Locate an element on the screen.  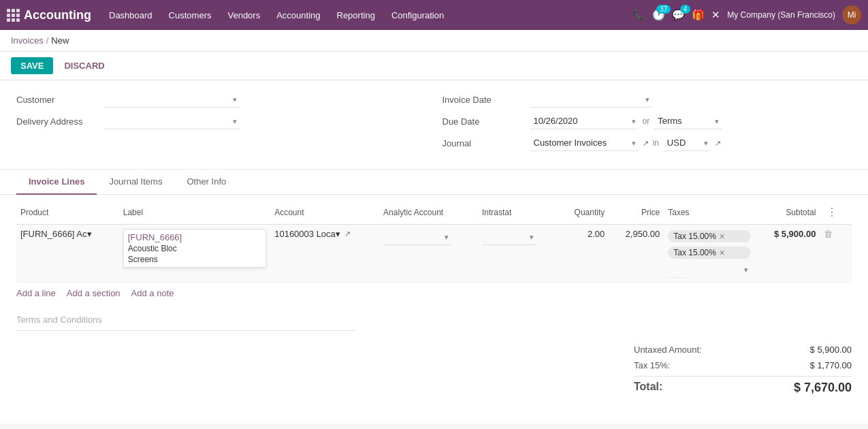
due-date-select-wrapper: 10/26/2020 is located at coordinates (584, 121).